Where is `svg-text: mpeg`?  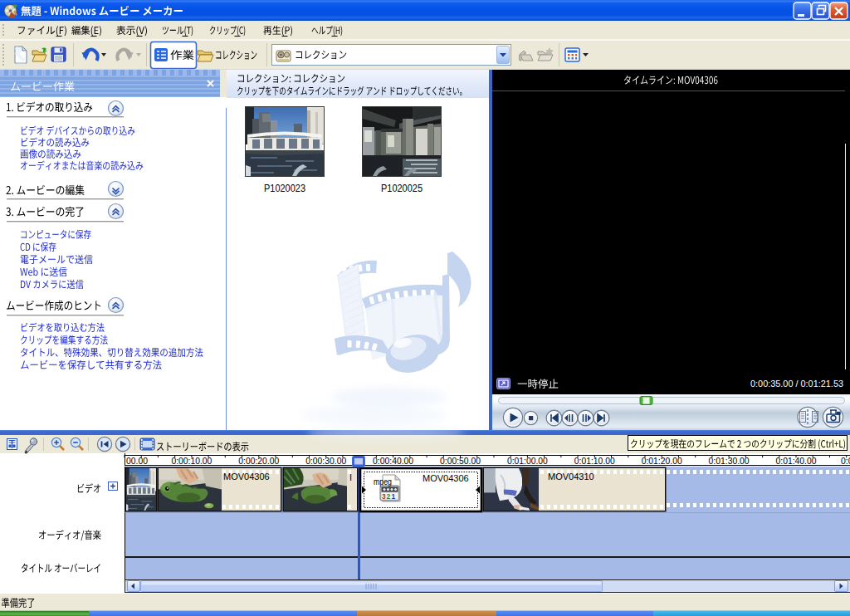 svg-text: mpeg is located at coordinates (383, 482).